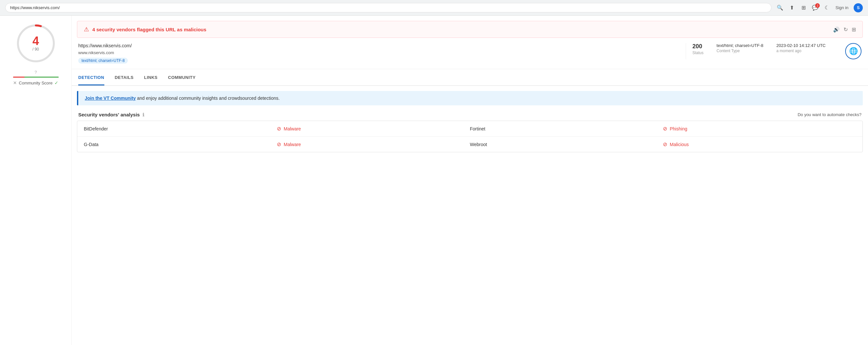  What do you see at coordinates (91, 78) in the screenshot?
I see `tab-detection: DETECTION` at bounding box center [91, 78].